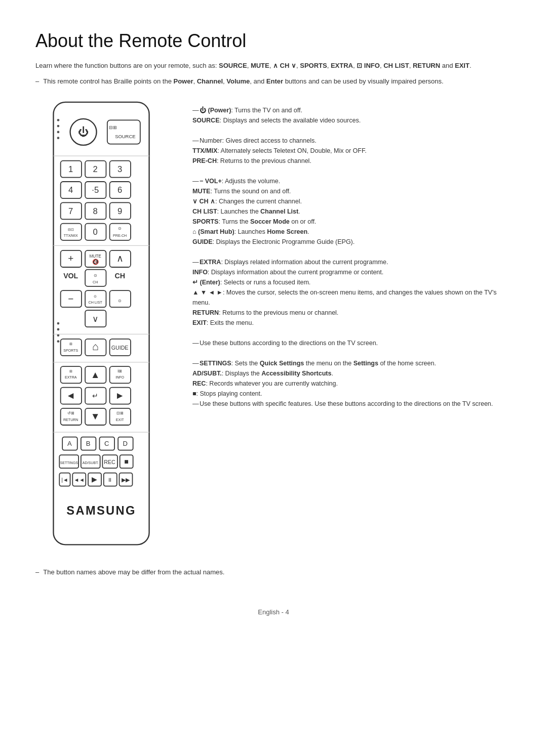  I want to click on footer-dash: –, so click(37, 573).